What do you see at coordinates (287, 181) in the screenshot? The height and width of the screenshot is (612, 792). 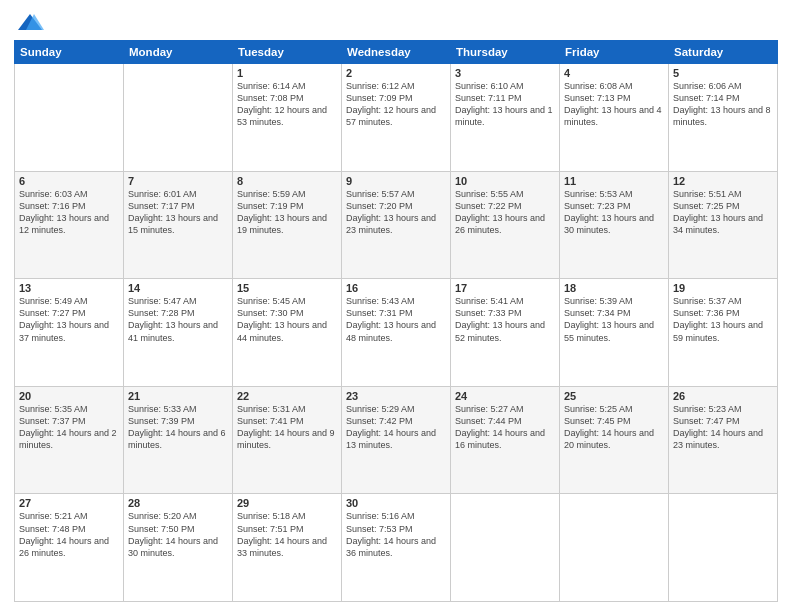 I see `day-number: 8` at bounding box center [287, 181].